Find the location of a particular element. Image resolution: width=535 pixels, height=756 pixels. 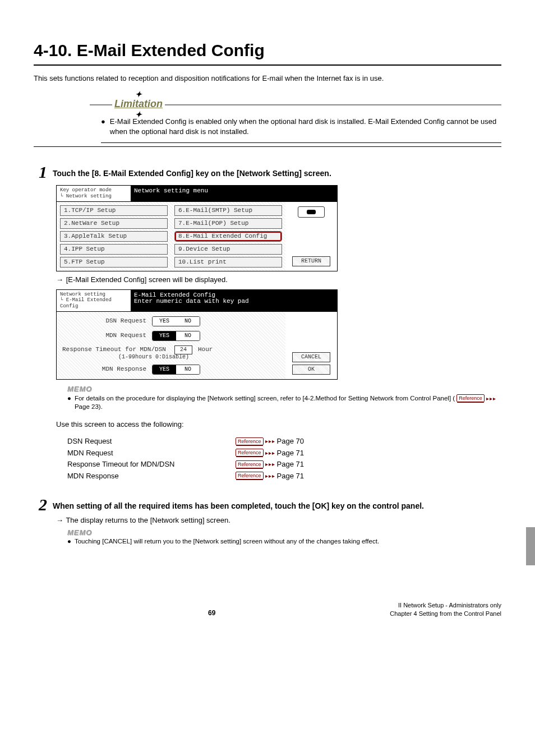

breadcrumb2-line2: └ E-Mail Extended Config is located at coordinates (94, 303).